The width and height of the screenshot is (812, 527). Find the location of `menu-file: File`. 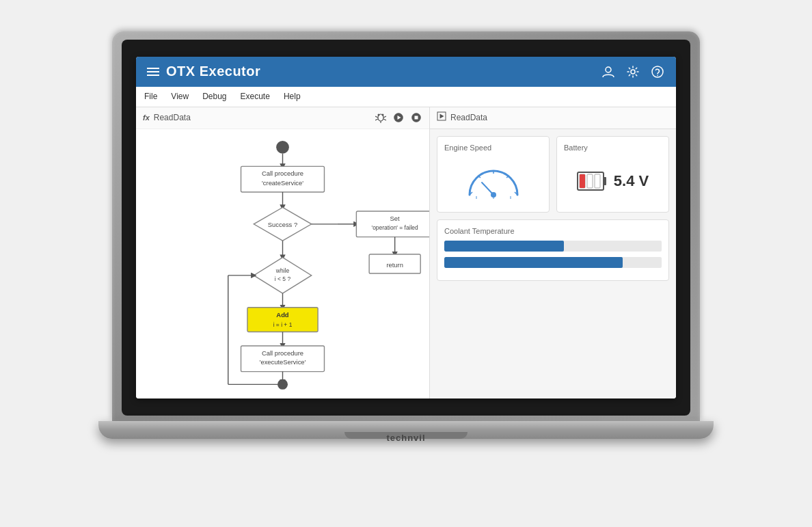

menu-file: File is located at coordinates (150, 96).